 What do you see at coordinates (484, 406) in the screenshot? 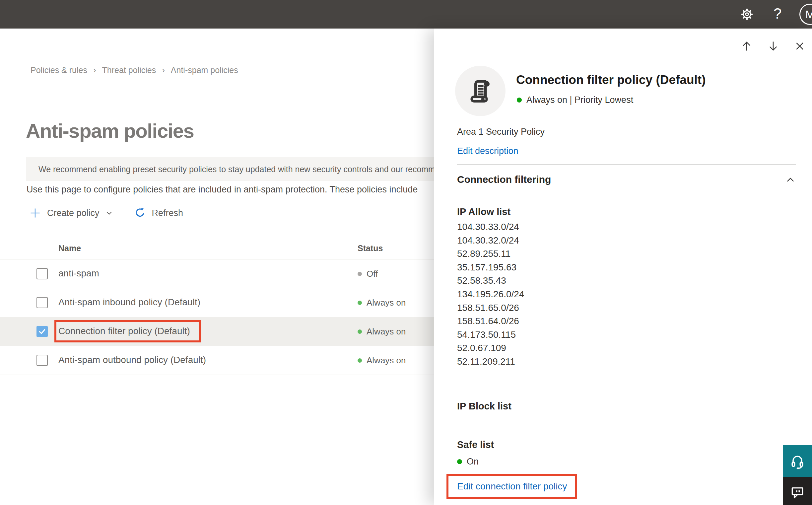
I see `ip-block-list-heading: IP Block list` at bounding box center [484, 406].